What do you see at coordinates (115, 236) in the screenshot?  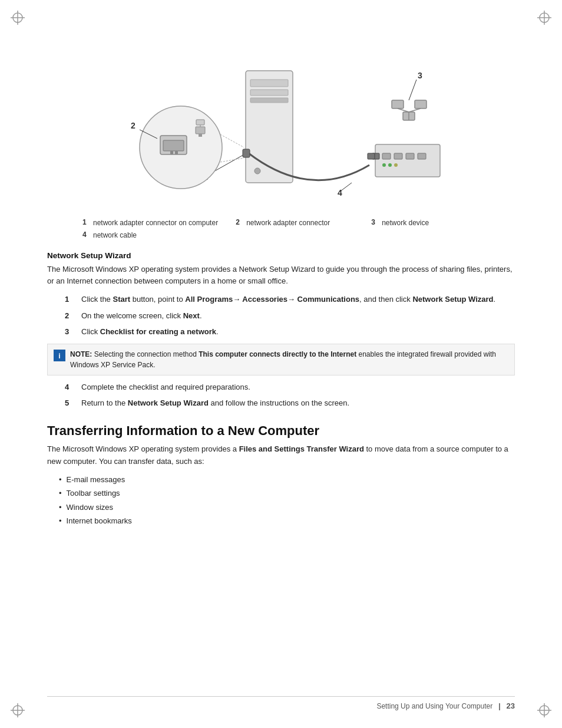 I see `label-text-4: network cable` at bounding box center [115, 236].